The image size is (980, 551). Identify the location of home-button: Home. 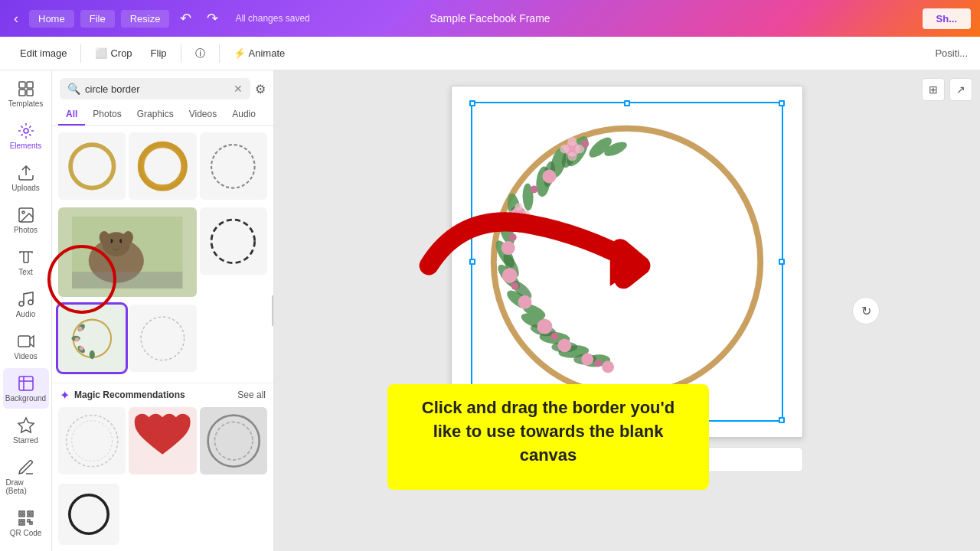
(52, 18).